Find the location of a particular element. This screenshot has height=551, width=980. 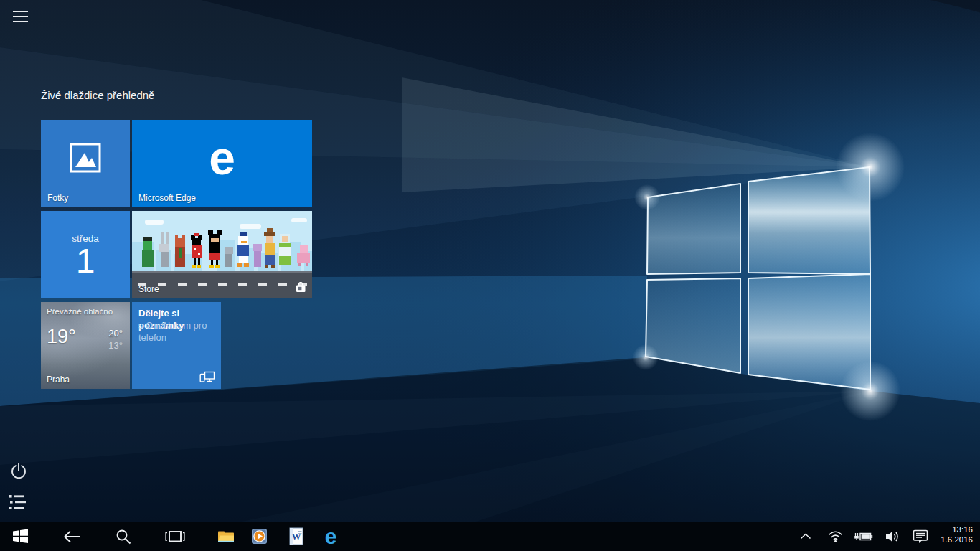

all-apps-button is located at coordinates (19, 503).